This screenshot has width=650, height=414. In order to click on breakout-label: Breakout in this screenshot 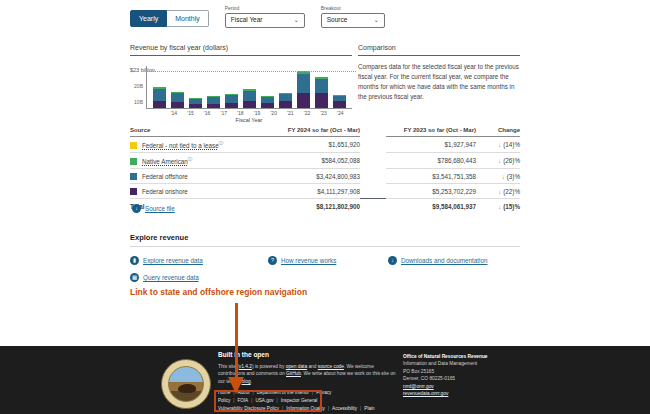, I will do `click(353, 8)`.